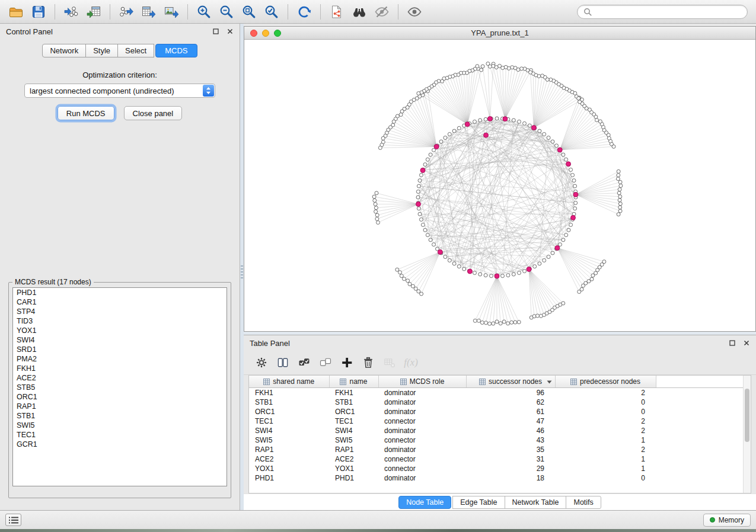 This screenshot has height=532, width=756. I want to click on hide-details-button, so click(382, 12).